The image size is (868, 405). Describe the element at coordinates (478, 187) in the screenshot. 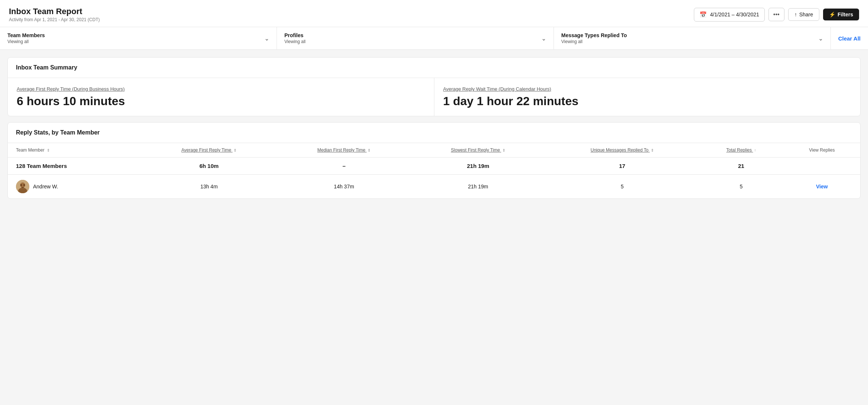

I see `member-slowest-first-reply: 21h 19m` at that location.